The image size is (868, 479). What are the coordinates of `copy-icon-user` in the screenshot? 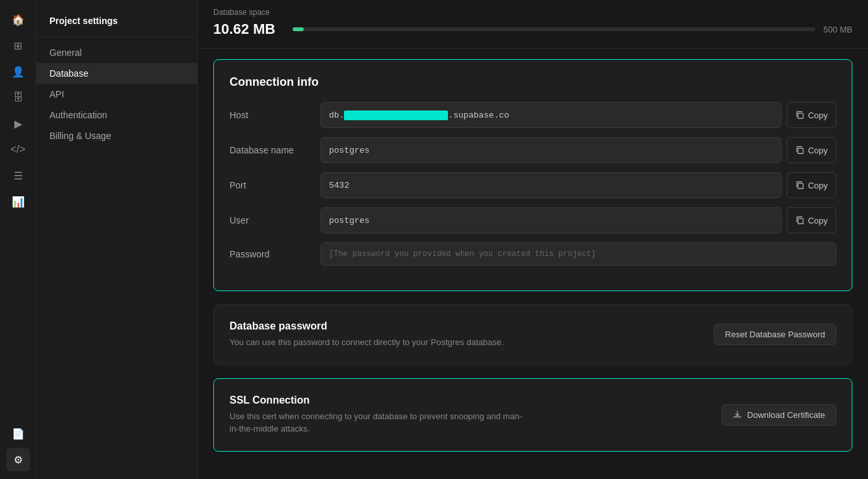 It's located at (800, 220).